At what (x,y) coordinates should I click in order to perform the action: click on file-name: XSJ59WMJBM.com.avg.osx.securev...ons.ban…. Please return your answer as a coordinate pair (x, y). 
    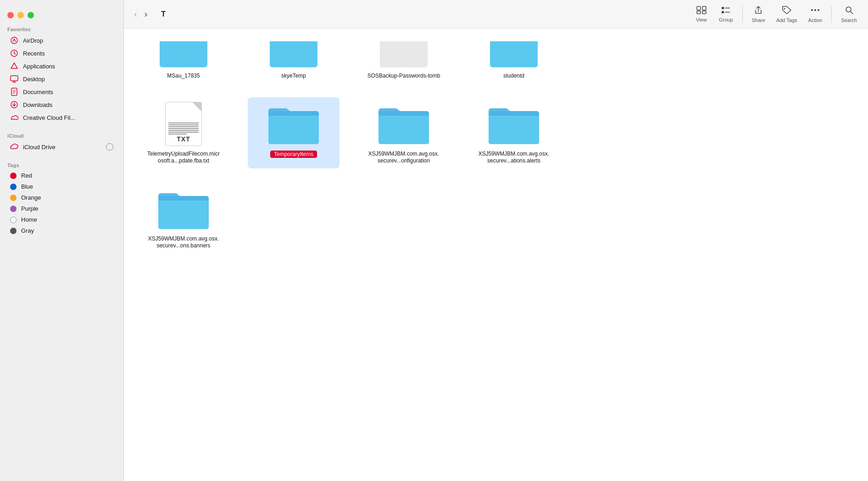
    Looking at the image, I should click on (184, 242).